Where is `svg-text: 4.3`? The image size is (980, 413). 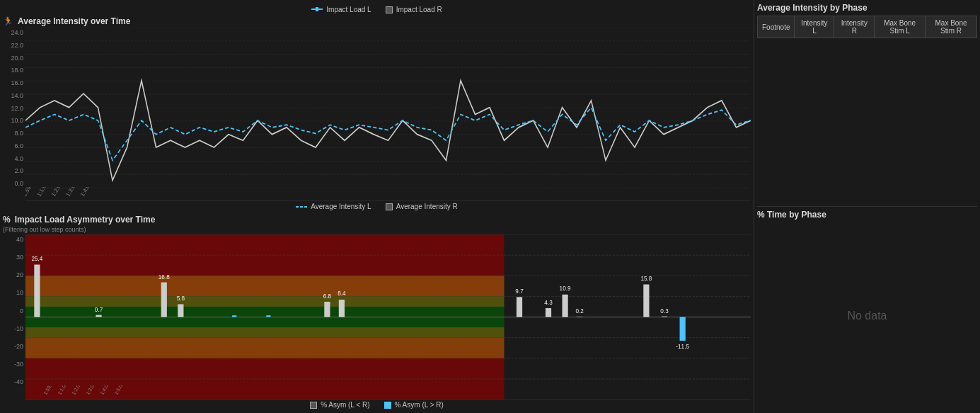 svg-text: 4.3 is located at coordinates (548, 303).